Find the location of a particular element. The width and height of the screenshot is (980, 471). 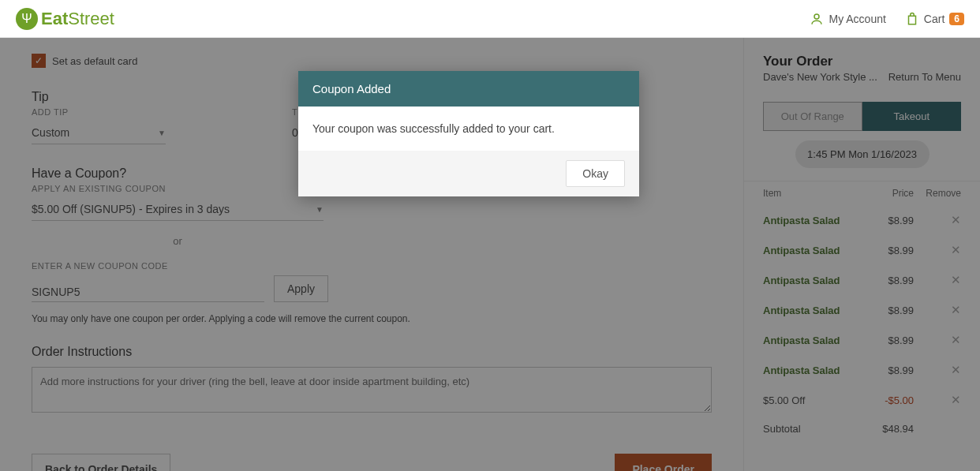

cart-label: Cart is located at coordinates (934, 19).